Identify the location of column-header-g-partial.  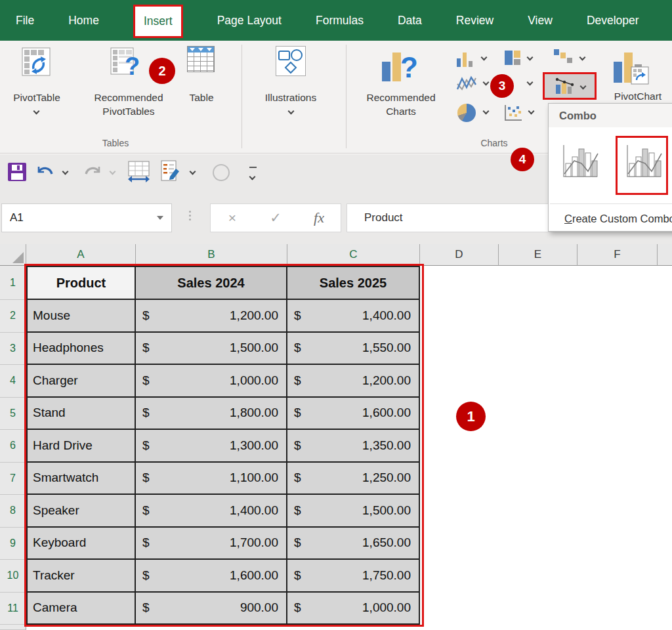
(665, 255).